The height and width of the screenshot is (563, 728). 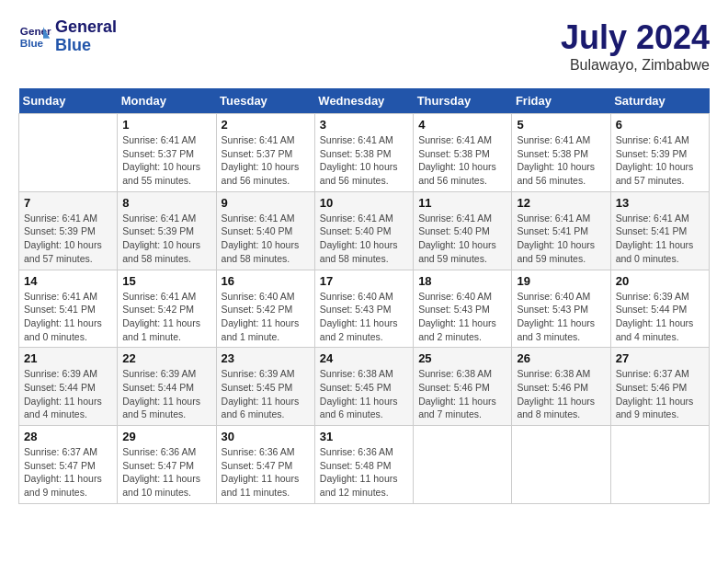 What do you see at coordinates (660, 230) in the screenshot?
I see `calendar-cell: 13Sunrise: 6:41 AM Sunset: 5:41 PM Dayli…` at bounding box center [660, 230].